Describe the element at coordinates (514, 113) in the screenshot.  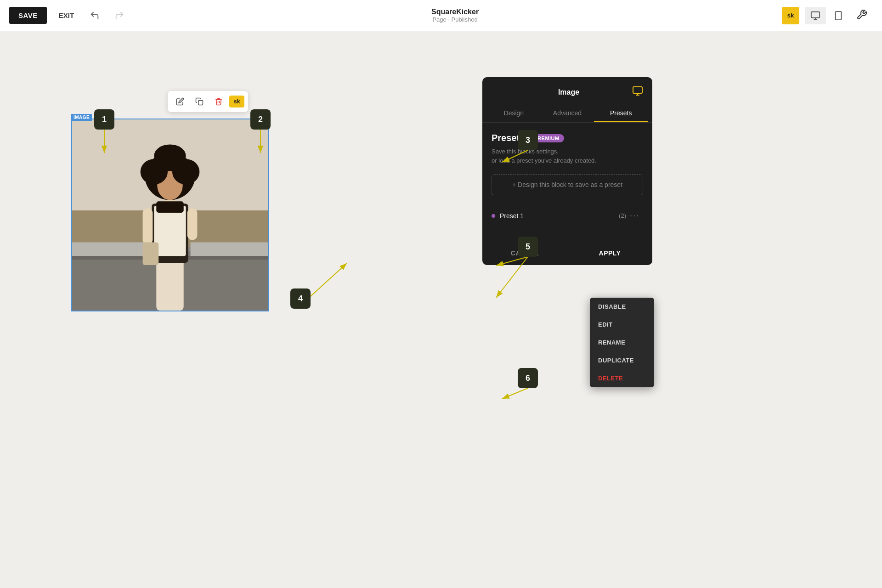
I see `tab-design: Design` at that location.